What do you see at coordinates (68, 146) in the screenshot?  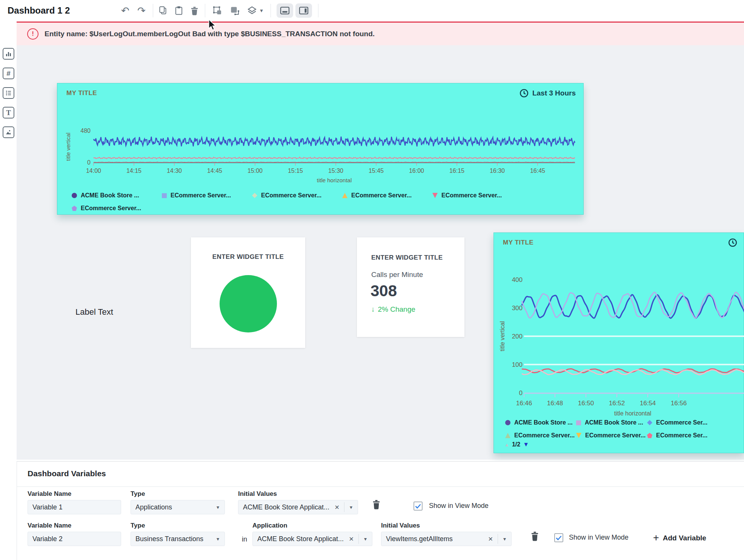 I see `svg-text: title vertical` at bounding box center [68, 146].